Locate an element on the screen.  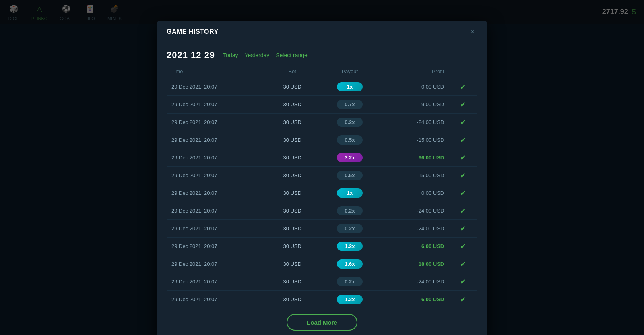
cell-payout: 0.5x is located at coordinates (349, 176).